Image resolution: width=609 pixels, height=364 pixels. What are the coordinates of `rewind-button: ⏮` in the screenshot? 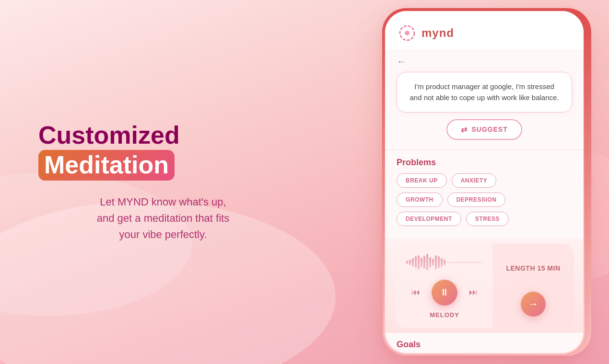 It's located at (416, 292).